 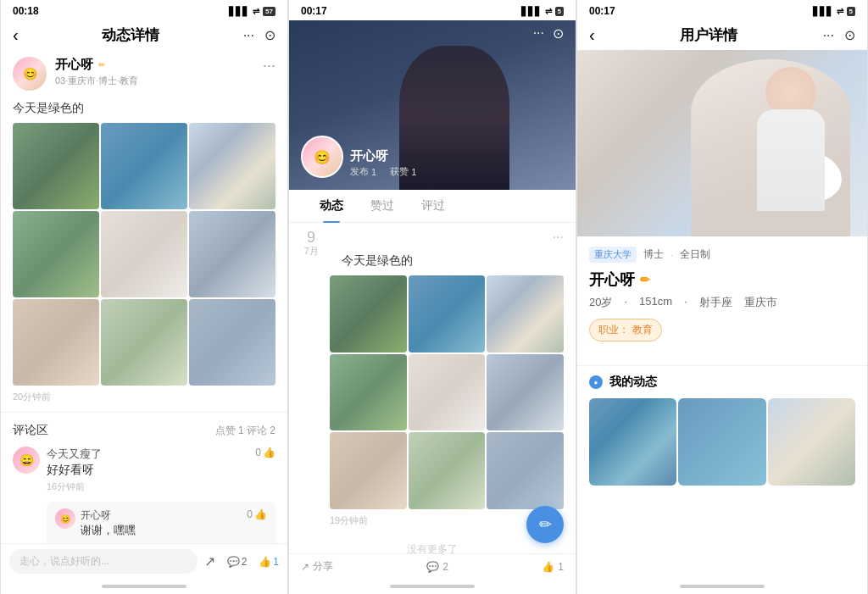 I want to click on comment-avatar-1: 😄, so click(x=26, y=460).